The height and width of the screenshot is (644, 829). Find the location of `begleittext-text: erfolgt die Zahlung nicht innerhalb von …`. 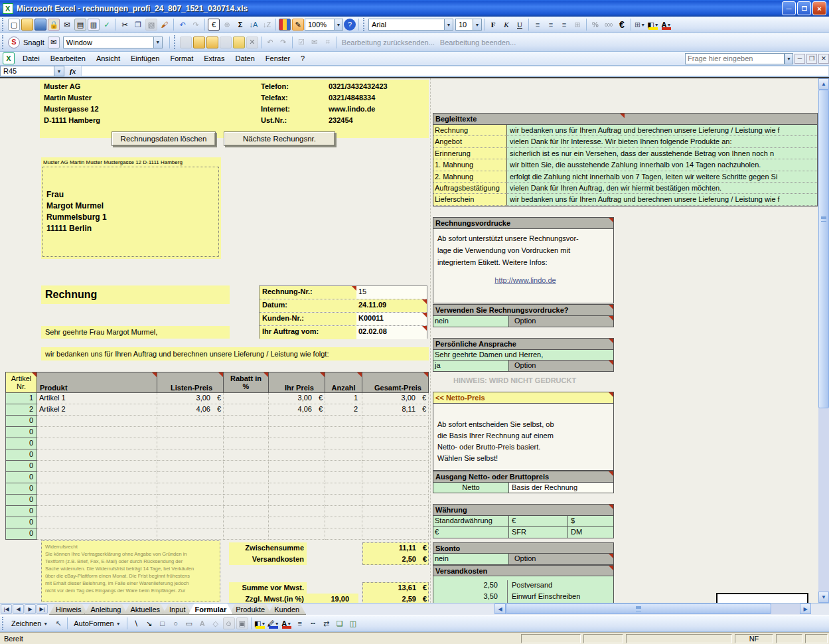

begleittext-text: erfolgt die Zahlung nicht innerhalb von … is located at coordinates (662, 177).